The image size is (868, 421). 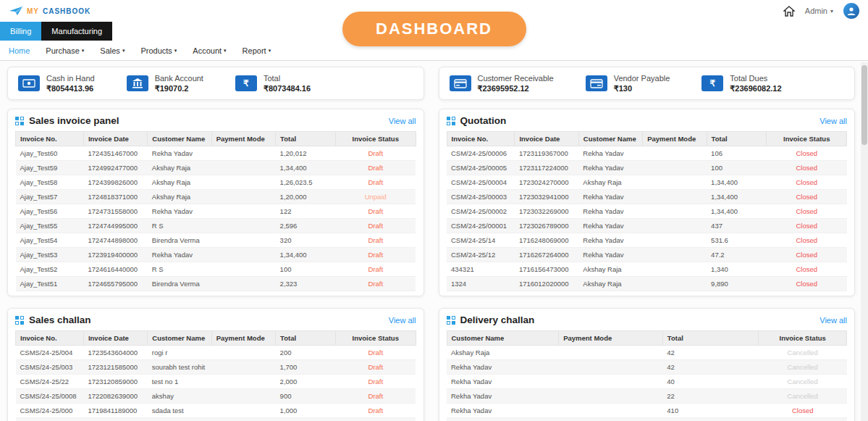 What do you see at coordinates (547, 168) in the screenshot?
I see `table-cell: 1723117224000` at bounding box center [547, 168].